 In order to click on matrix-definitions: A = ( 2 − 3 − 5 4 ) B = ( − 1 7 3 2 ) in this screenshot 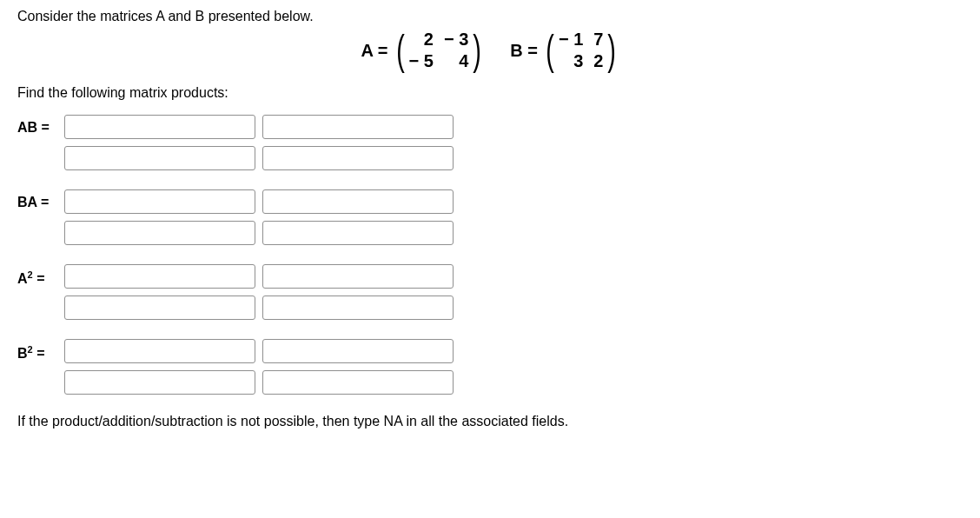, I will do `click(490, 50)`.